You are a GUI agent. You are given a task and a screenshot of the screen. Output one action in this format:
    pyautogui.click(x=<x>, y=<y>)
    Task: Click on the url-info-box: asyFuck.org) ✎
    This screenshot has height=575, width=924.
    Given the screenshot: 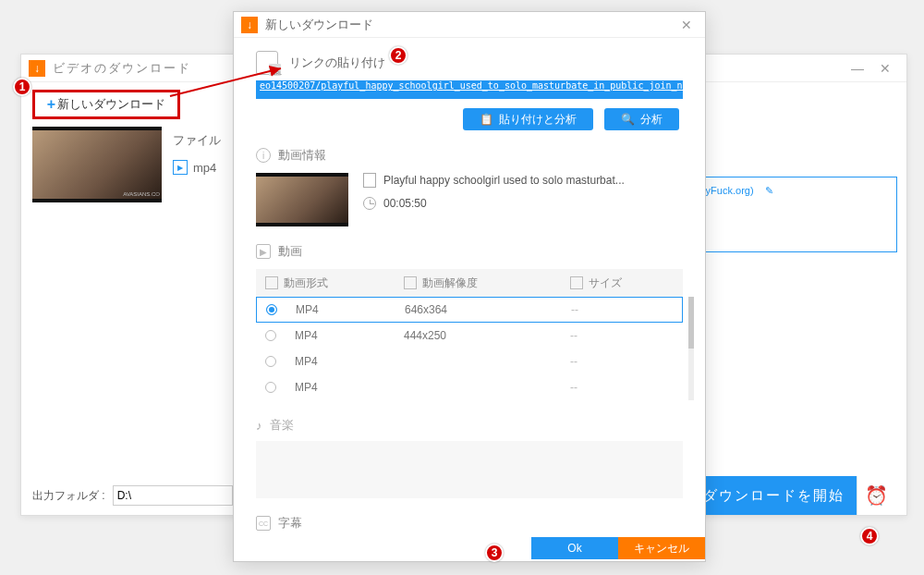 What is the action you would take?
    pyautogui.click(x=791, y=214)
    